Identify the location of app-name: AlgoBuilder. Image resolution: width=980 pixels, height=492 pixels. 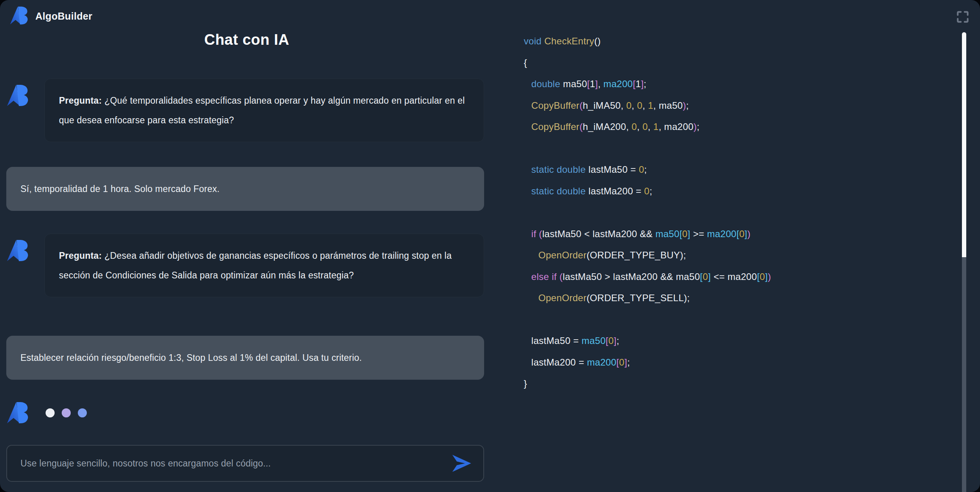
(64, 16).